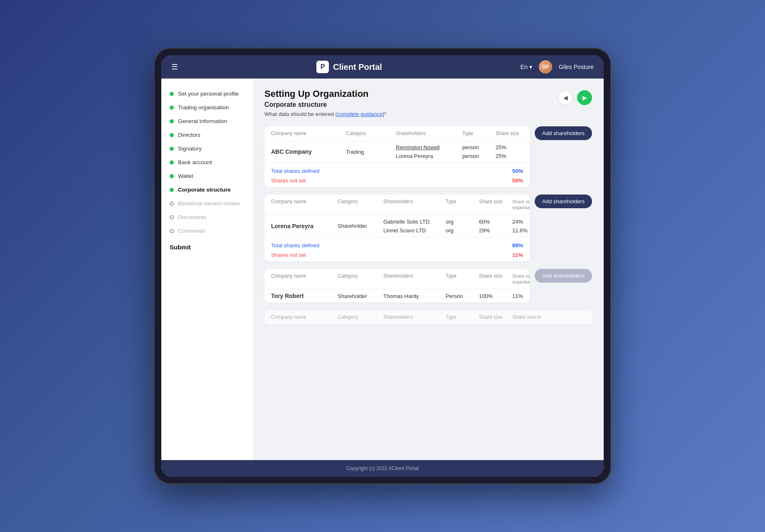  I want to click on sidebar-label: Documents, so click(192, 217).